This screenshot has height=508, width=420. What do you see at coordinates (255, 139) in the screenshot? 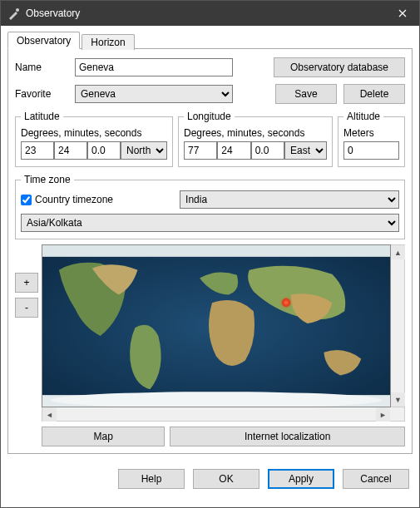
I see `longitude-group: Longitude Degrees, minutes, seconds East` at bounding box center [255, 139].